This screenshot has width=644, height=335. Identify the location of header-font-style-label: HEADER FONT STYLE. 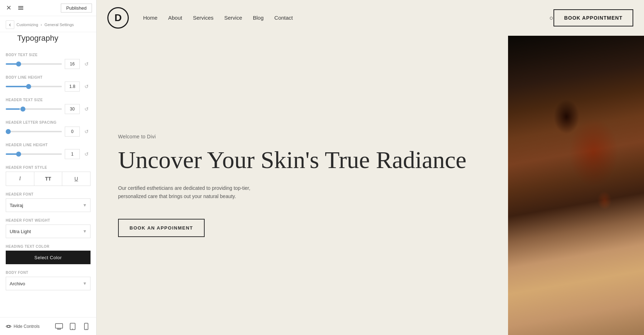
(48, 167).